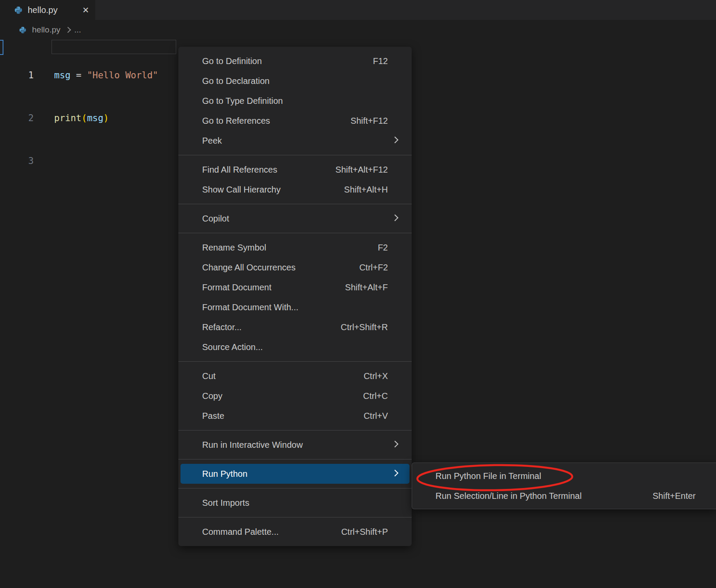  Describe the element at coordinates (79, 111) in the screenshot. I see `code-editor: 1 msg = "Hello World" 2 print(msg) 3` at that location.